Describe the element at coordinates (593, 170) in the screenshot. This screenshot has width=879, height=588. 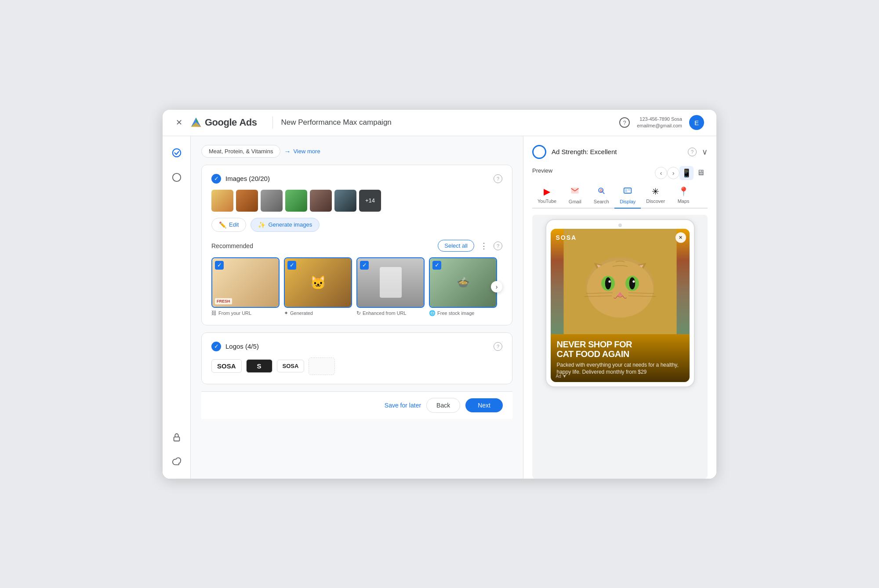
I see `preview-label: Preview` at that location.